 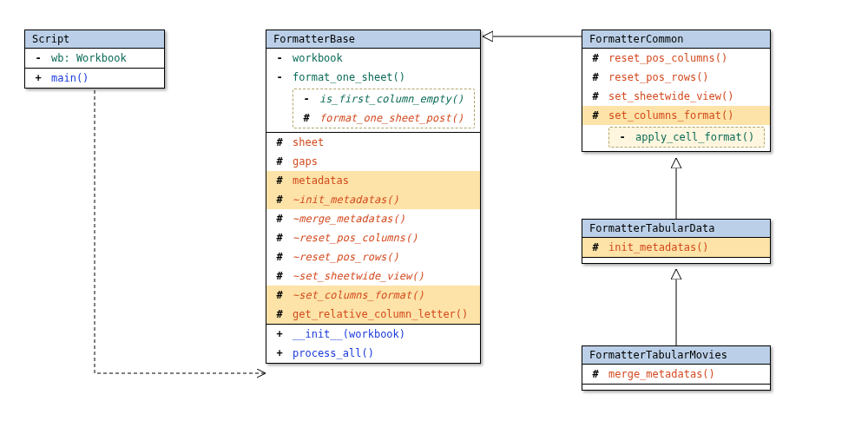 I want to click on member-label: gaps, so click(x=383, y=161).